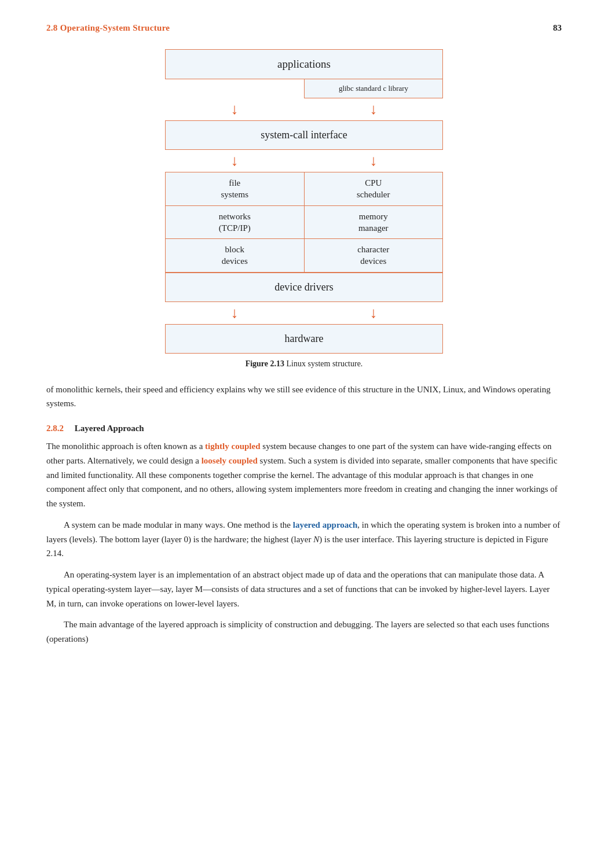  Describe the element at coordinates (108, 28) in the screenshot. I see `section-title: 2.8 Operating-System Structure` at that location.